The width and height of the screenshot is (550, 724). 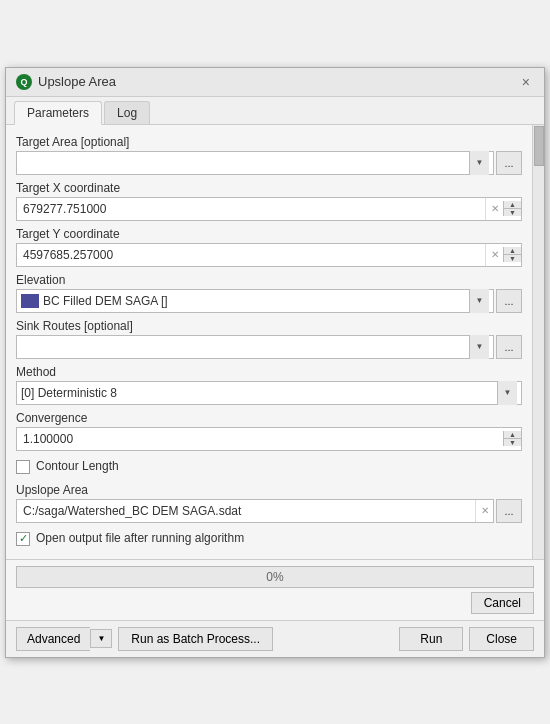 I want to click on elevation-combo-arrow: ▼, so click(x=479, y=301).